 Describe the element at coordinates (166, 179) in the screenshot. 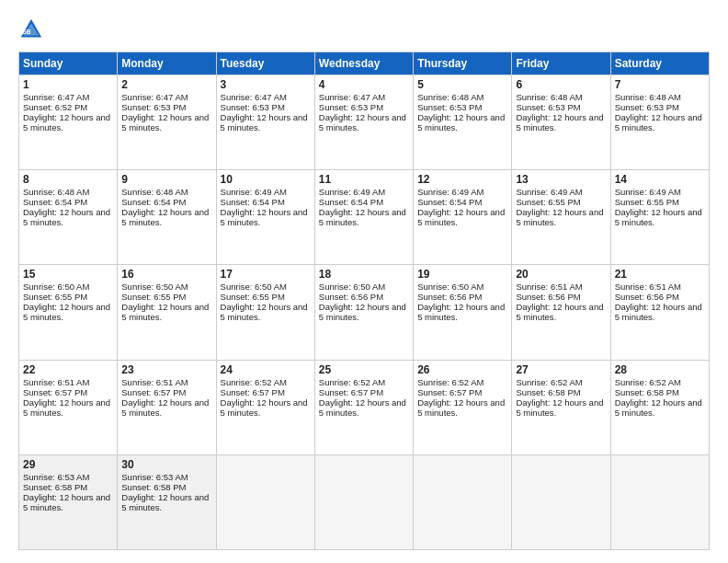

I see `day-number: 9` at that location.